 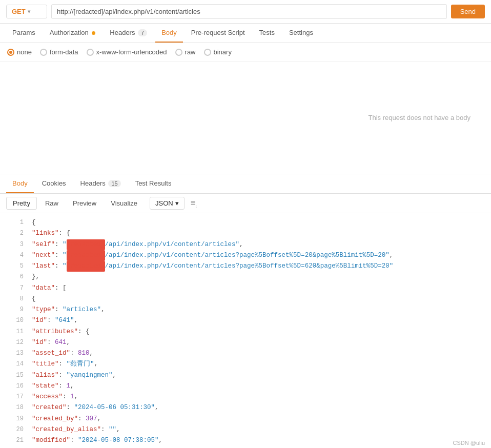 I want to click on pretty-button: Pretty, so click(x=22, y=203).